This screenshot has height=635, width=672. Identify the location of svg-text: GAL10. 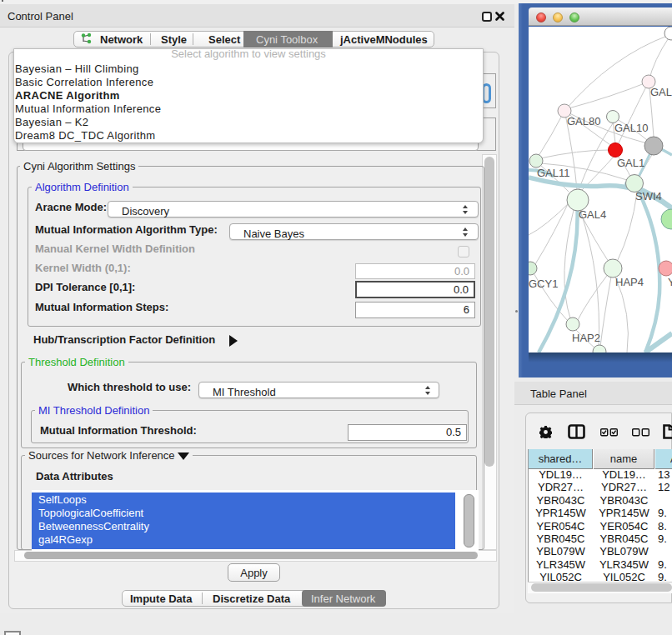
(631, 128).